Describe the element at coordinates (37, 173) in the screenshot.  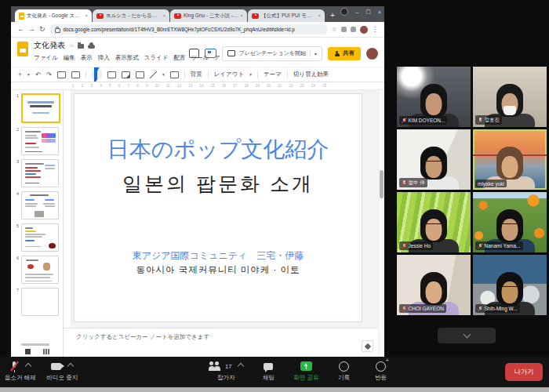
I see `slide-thumbnail-3: 3` at that location.